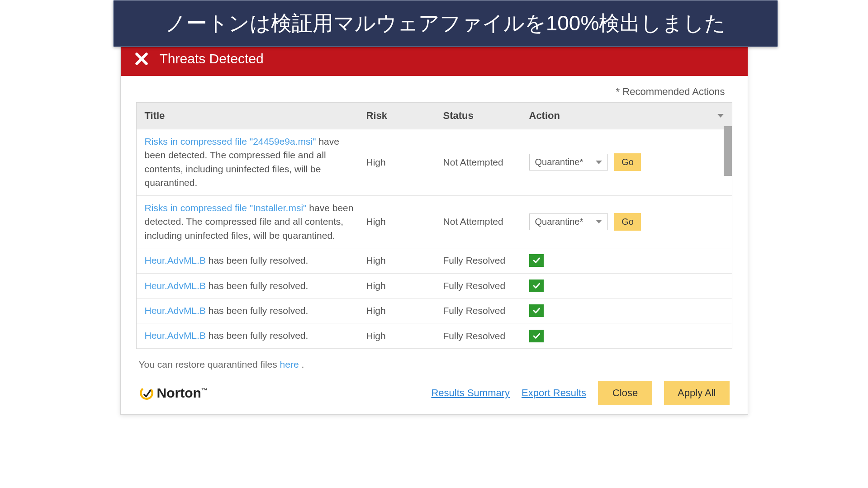  Describe the element at coordinates (147, 393) in the screenshot. I see `norton-logo-icon` at that location.